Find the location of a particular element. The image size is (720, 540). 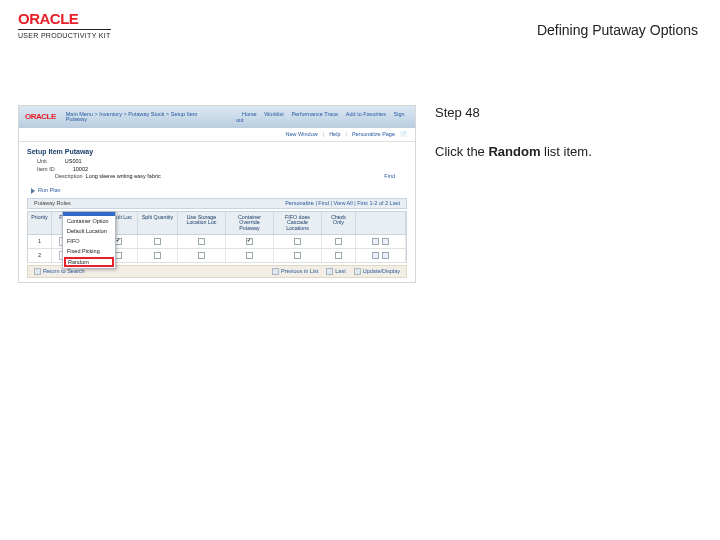

dropdown-option-random: Random is located at coordinates (89, 262).